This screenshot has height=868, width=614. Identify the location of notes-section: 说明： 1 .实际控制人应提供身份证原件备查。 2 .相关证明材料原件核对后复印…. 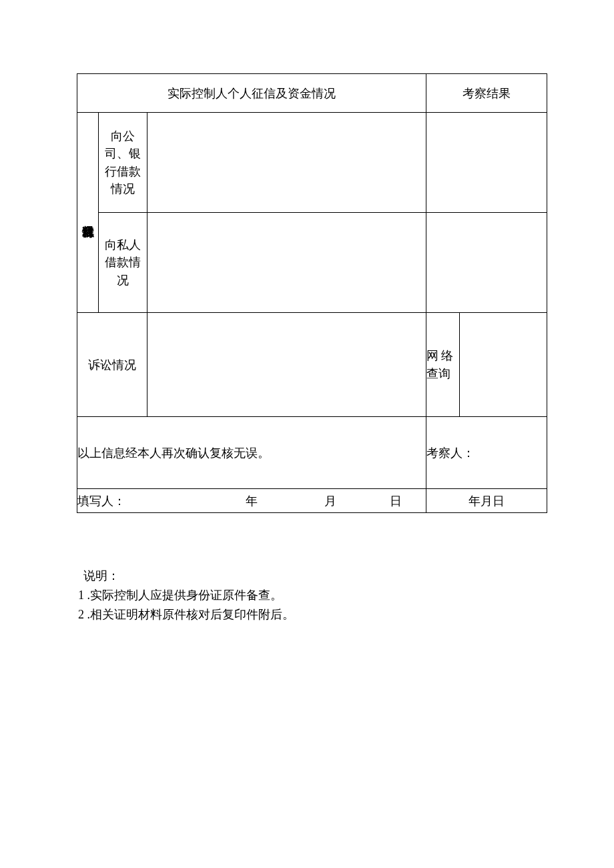
(312, 595).